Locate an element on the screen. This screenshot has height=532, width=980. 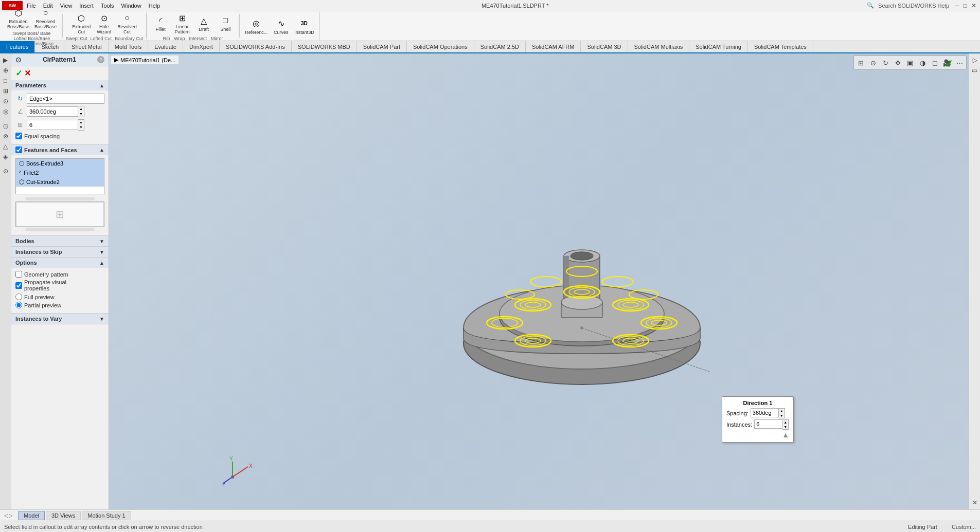
equal-spacing-checkbox is located at coordinates (19, 136).